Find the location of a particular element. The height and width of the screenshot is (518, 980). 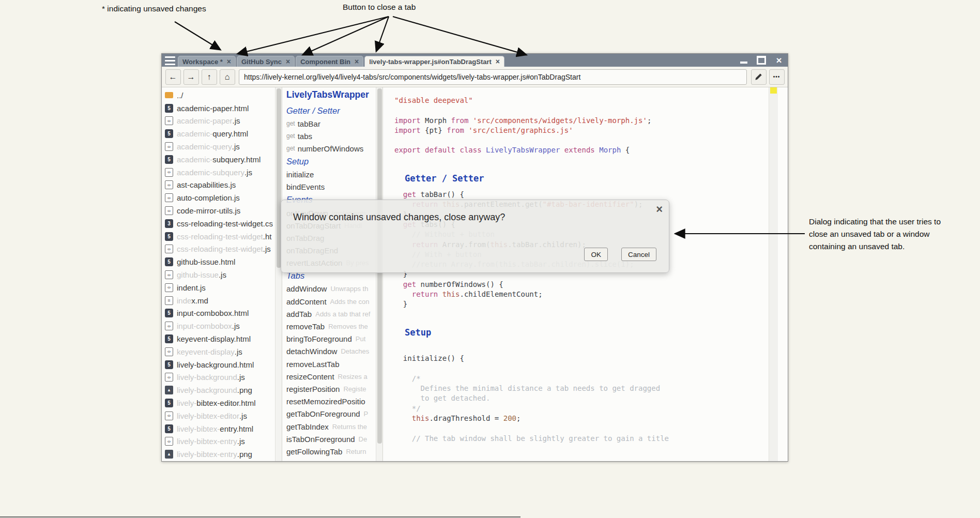

file-row: ‹›indent.js is located at coordinates (220, 287).